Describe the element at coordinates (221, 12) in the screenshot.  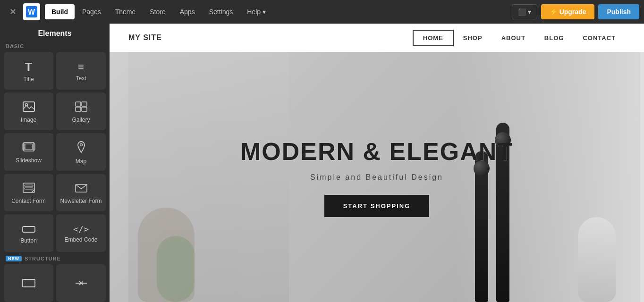
I see `nav-settings: Settings` at that location.